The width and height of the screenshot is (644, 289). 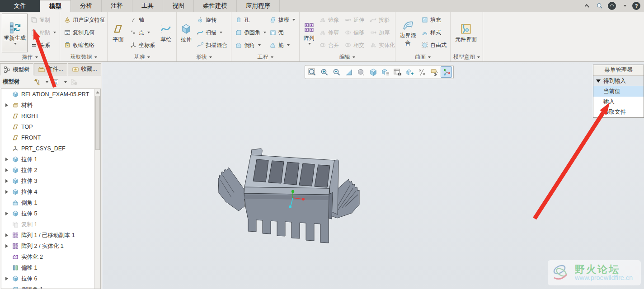 I want to click on help-icon: ?, so click(x=636, y=6).